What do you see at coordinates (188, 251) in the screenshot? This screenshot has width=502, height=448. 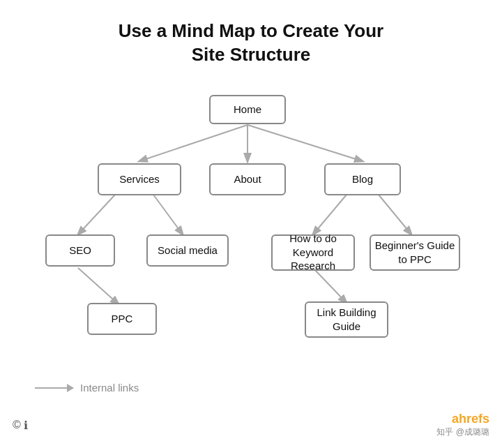 I see `node-social-media: Social media` at bounding box center [188, 251].